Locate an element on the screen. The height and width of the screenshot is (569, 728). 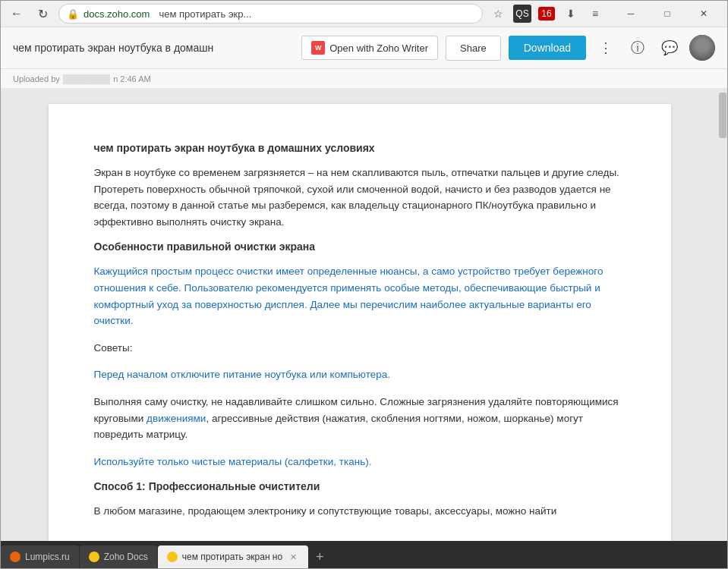
back-button: ← is located at coordinates (17, 14).